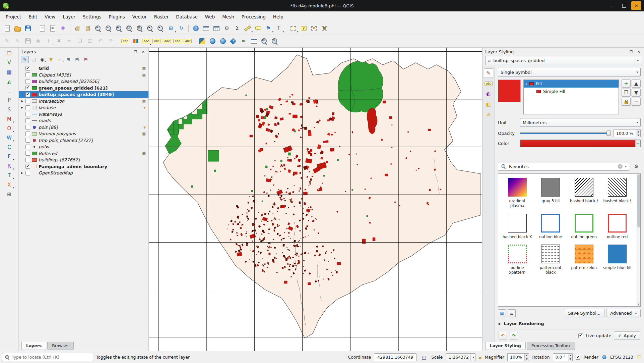  What do you see at coordinates (202, 41) in the screenshot?
I see `python-console-icon` at bounding box center [202, 41].